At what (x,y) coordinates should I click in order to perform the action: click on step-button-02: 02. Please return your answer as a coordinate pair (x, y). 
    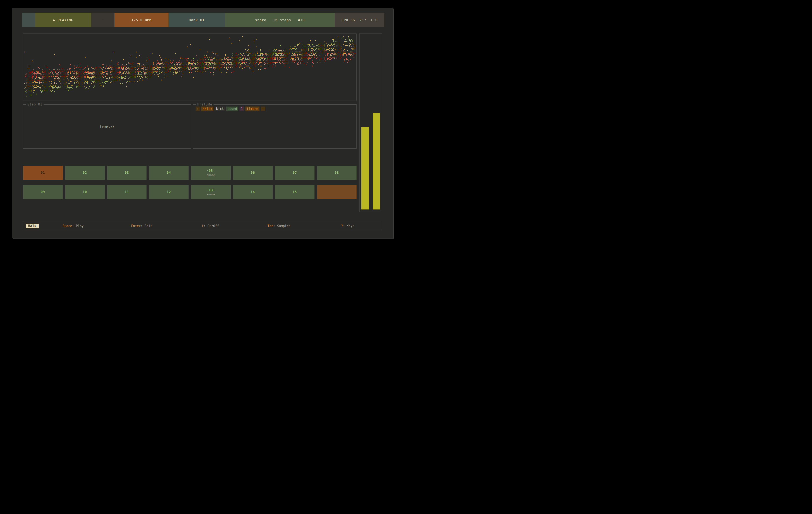
    Looking at the image, I should click on (85, 173).